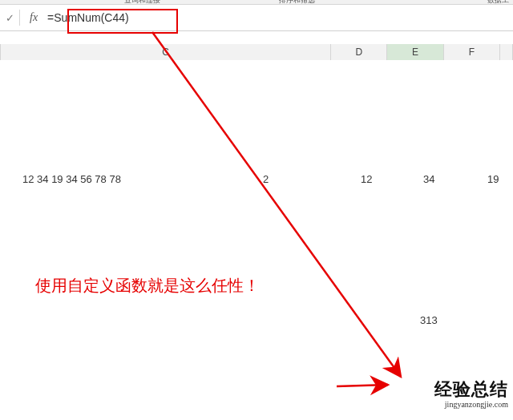 Image resolution: width=513 pixels, height=420 pixels. I want to click on col-header-C: C, so click(166, 52).